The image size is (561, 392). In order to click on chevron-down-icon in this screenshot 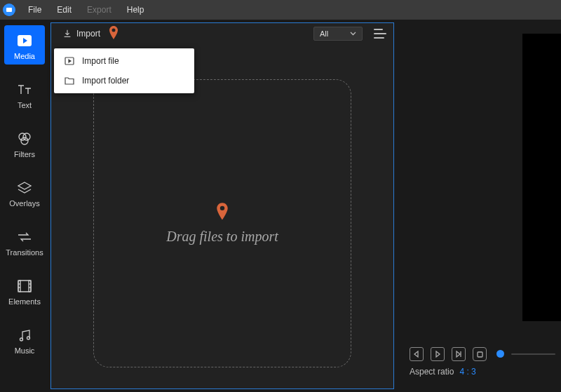, I will do `click(353, 34)`.